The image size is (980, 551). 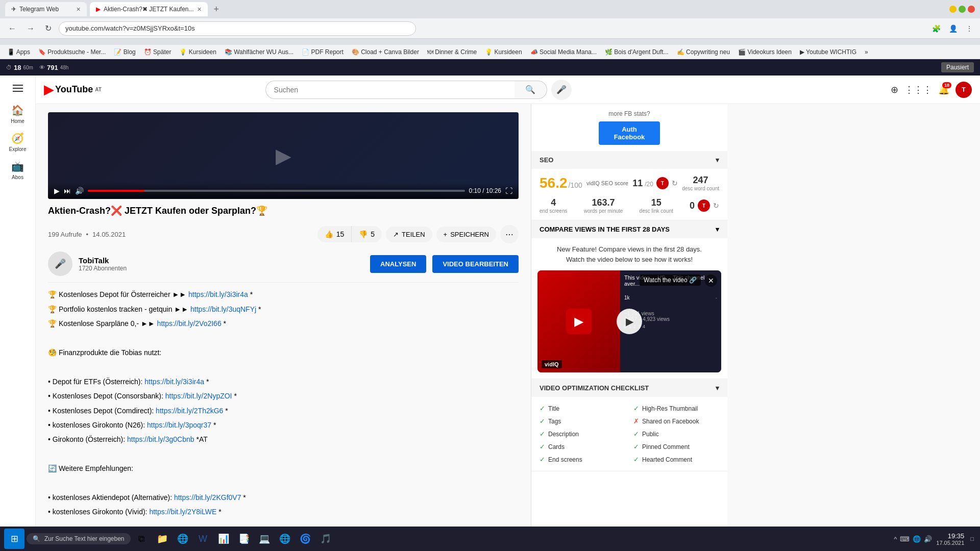 I want to click on compare-close-button: ✕, so click(x=711, y=281).